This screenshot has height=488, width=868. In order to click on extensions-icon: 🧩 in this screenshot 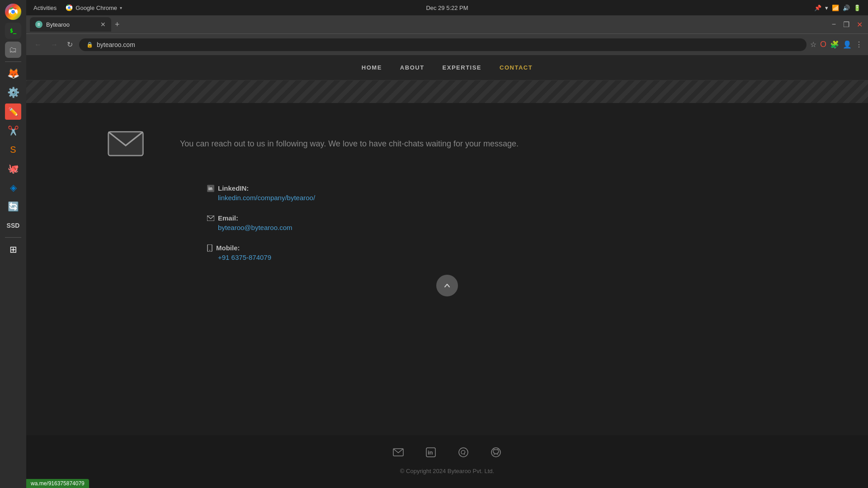, I will do `click(835, 44)`.